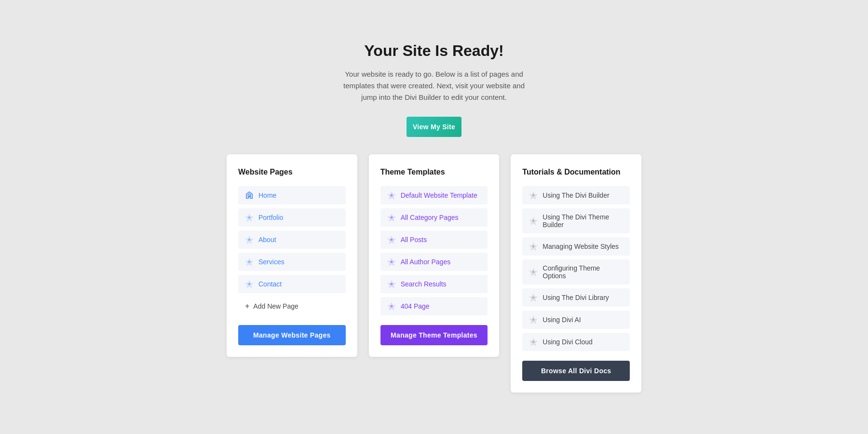  I want to click on template-item-posts: All Posts, so click(434, 240).